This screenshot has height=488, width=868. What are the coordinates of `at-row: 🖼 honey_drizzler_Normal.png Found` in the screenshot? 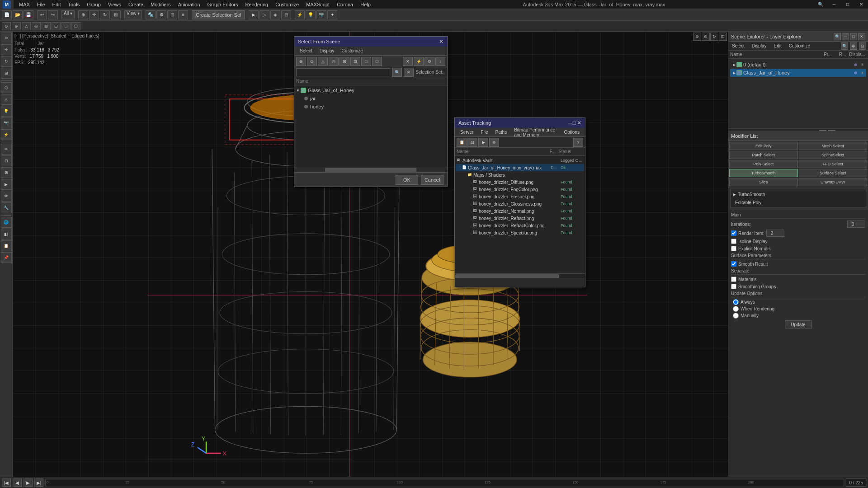 It's located at (520, 211).